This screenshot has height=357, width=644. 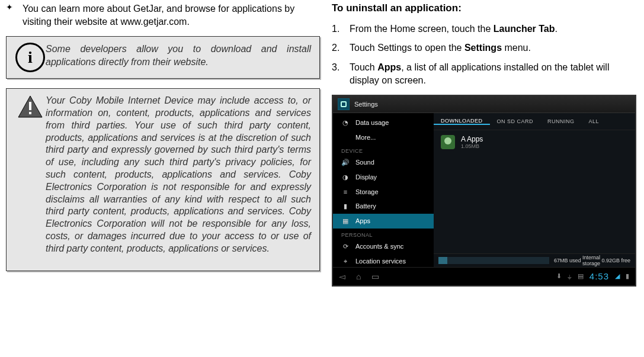 I want to click on sidebar-label: Display, so click(x=366, y=177).